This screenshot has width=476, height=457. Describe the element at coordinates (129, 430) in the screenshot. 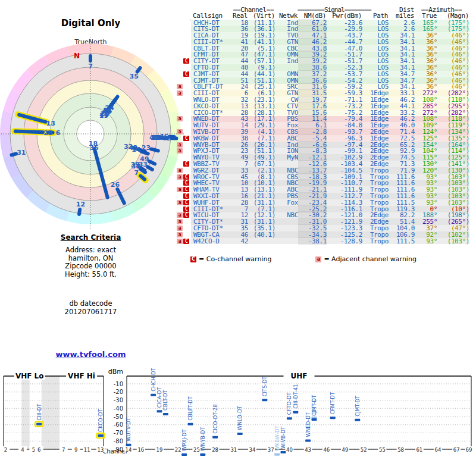

I see `station-label-WUTV-DT: WUTV-DT` at that location.